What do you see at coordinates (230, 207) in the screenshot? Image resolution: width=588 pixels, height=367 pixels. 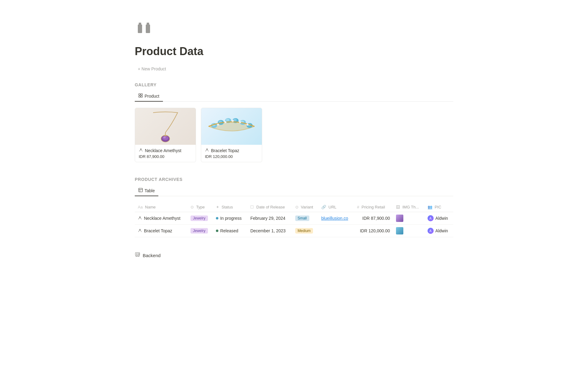 I see `col-status: ✦ Status` at bounding box center [230, 207].